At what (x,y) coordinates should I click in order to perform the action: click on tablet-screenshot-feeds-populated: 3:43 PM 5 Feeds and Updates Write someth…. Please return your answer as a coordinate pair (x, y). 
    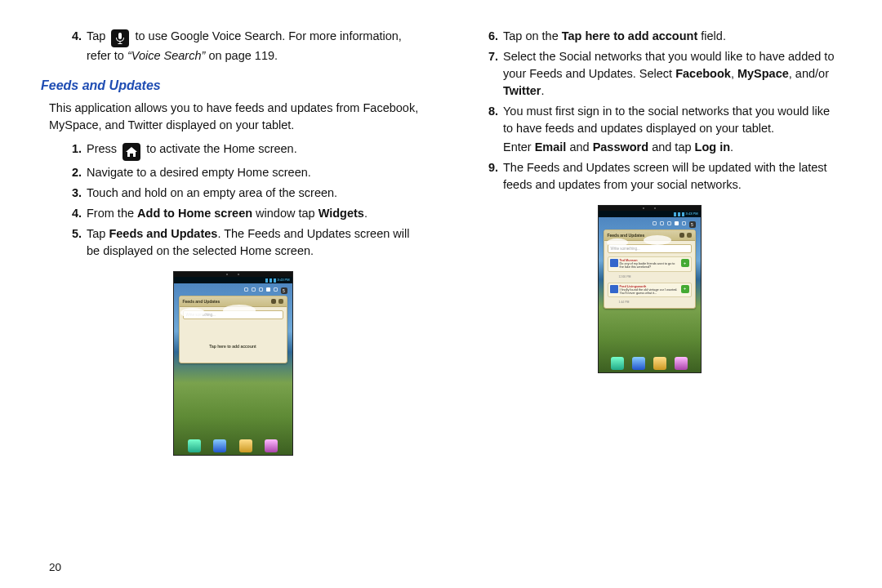
    Looking at the image, I should click on (650, 289).